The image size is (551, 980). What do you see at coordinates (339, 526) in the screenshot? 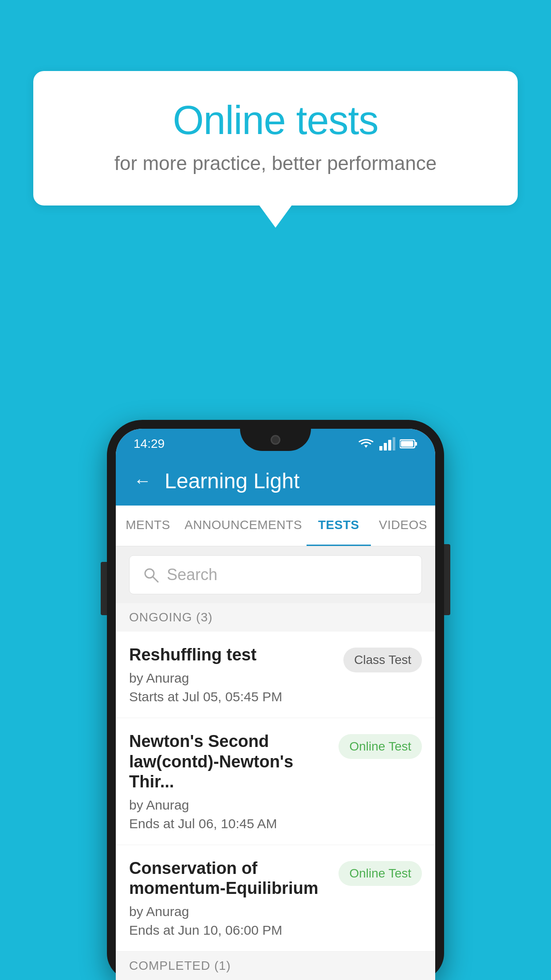
I see `tab-tests: TESTS` at bounding box center [339, 526].